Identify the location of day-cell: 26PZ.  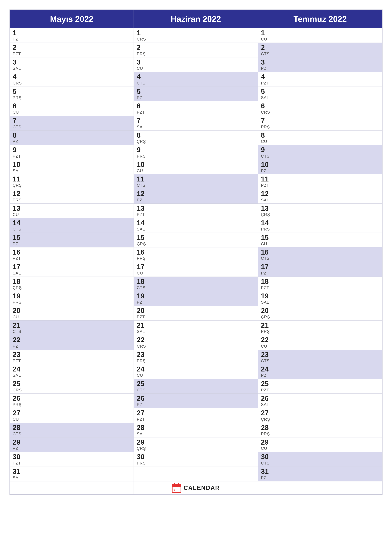
(196, 401).